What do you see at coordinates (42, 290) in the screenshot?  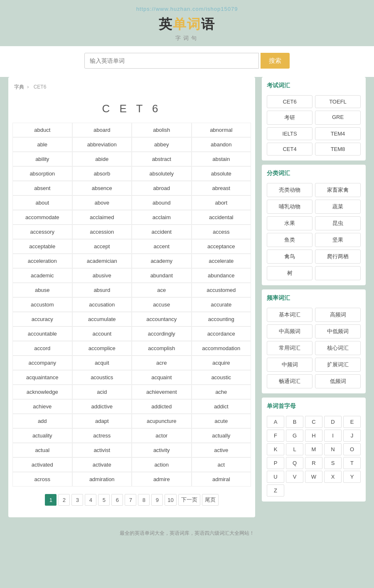 I see `word-cell: abuse` at bounding box center [42, 290].